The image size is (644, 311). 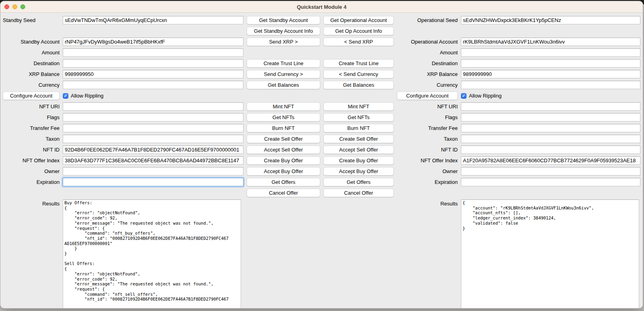 I want to click on checkmark-icon: ✓, so click(x=464, y=96).